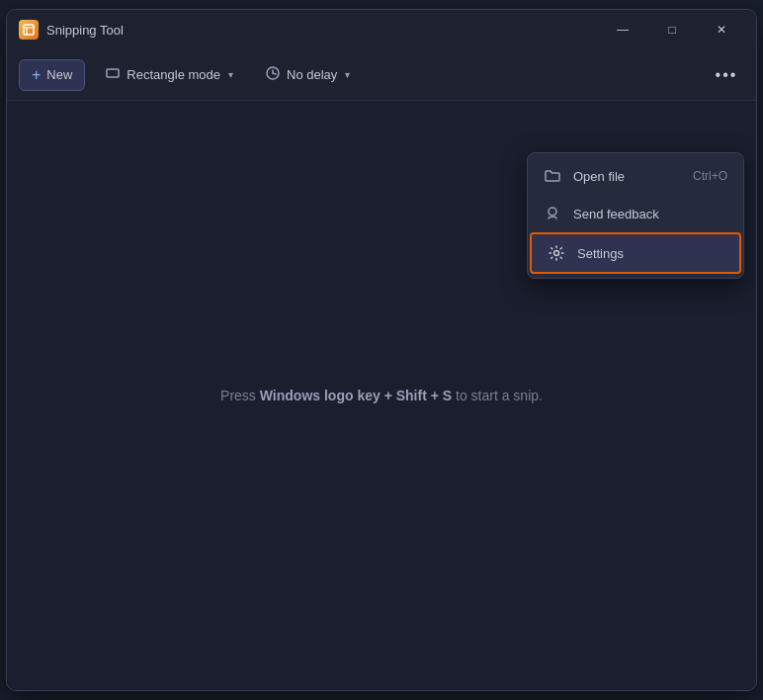 The image size is (763, 700). What do you see at coordinates (71, 30) in the screenshot?
I see `title-bar-left: Snipping Tool` at bounding box center [71, 30].